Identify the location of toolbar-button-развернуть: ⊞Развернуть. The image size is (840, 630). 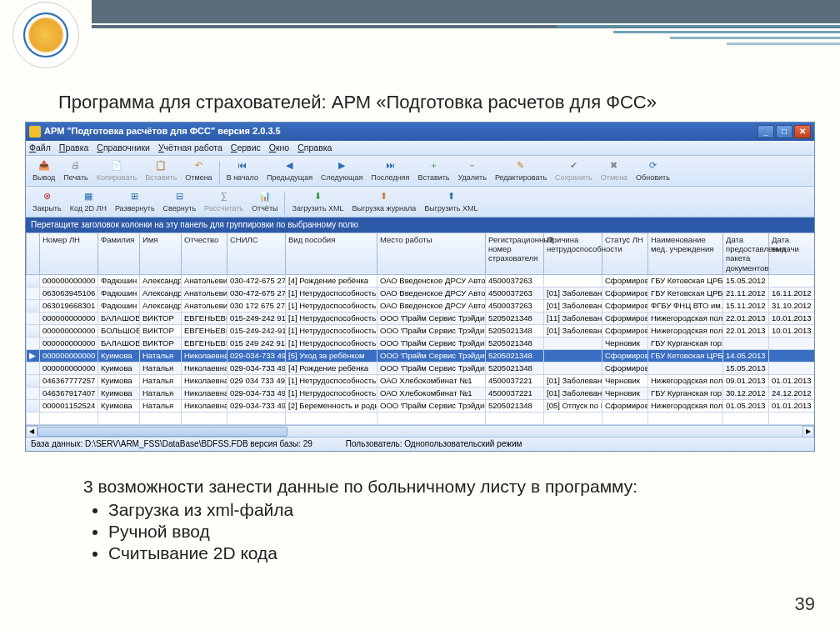
(135, 202).